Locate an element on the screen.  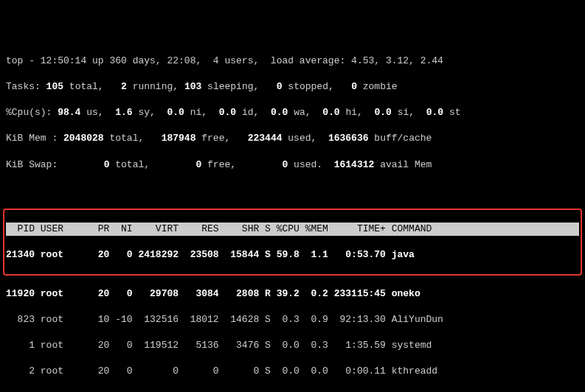
process-row: 2 root 20 0 0 0 0 S 0.0 0.0 0:00.11 kthr… is located at coordinates (292, 371).